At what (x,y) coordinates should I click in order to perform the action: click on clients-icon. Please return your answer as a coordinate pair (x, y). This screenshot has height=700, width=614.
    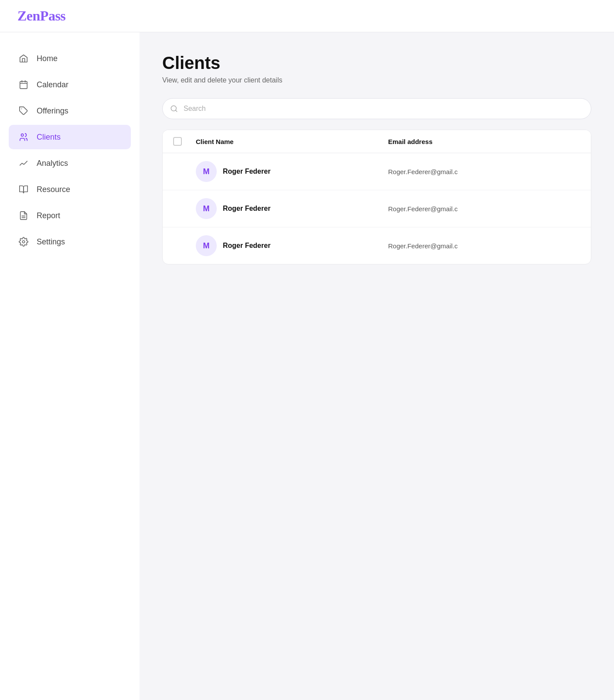
    Looking at the image, I should click on (24, 137).